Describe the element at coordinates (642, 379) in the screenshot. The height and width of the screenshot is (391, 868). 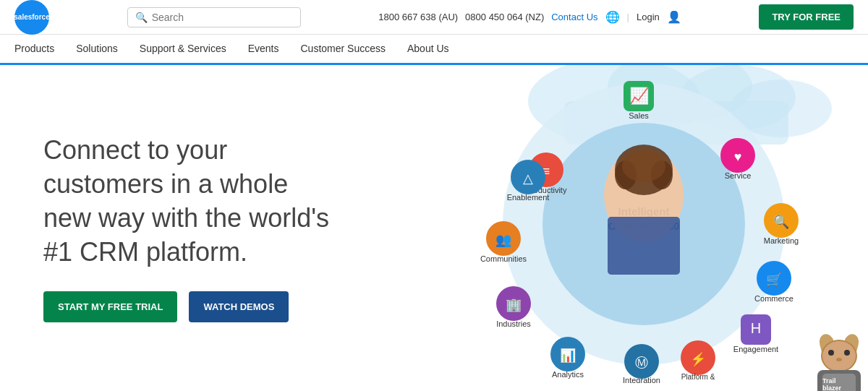
I see `svg-text: Integration` at that location.